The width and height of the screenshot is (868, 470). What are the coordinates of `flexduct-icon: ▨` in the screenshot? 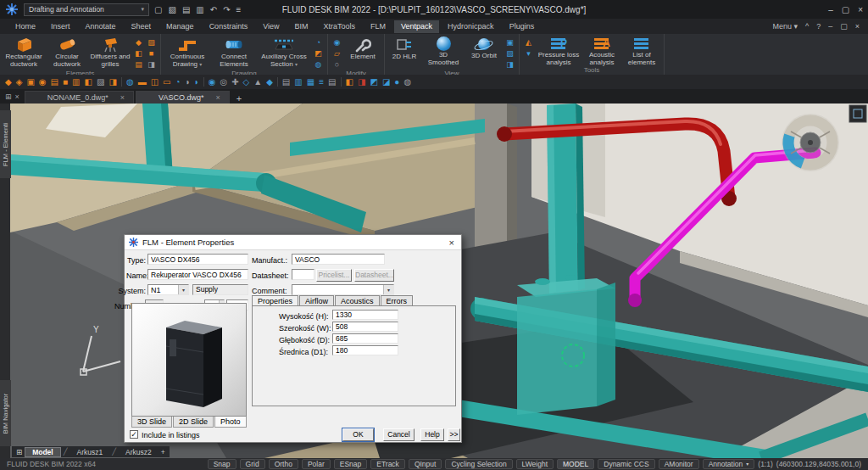 It's located at (151, 42).